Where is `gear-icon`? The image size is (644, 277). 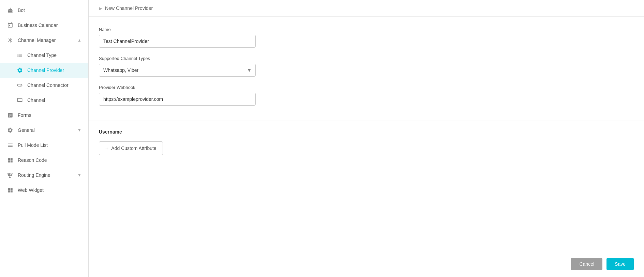
gear-icon is located at coordinates (10, 130).